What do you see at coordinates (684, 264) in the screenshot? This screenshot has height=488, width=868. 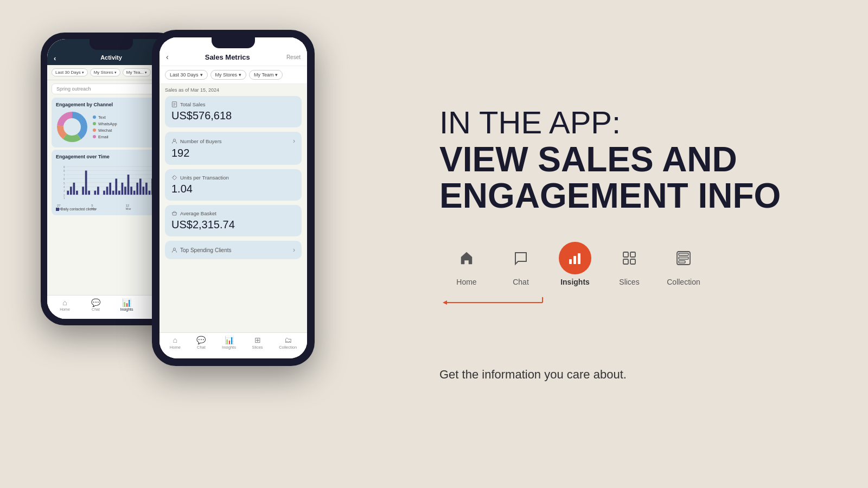 I see `app-nav-collection: Collection` at bounding box center [684, 264].